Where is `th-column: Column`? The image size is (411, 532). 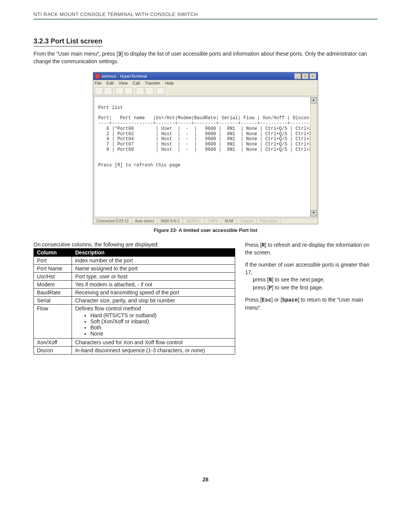
th-column: Column is located at coordinates (53, 252).